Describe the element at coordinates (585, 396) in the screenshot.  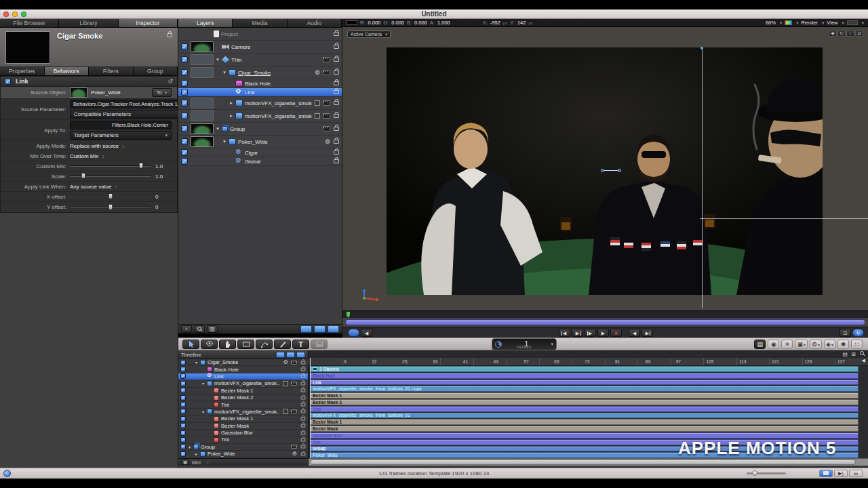
I see `track-bar: Bezier Mask 1` at that location.